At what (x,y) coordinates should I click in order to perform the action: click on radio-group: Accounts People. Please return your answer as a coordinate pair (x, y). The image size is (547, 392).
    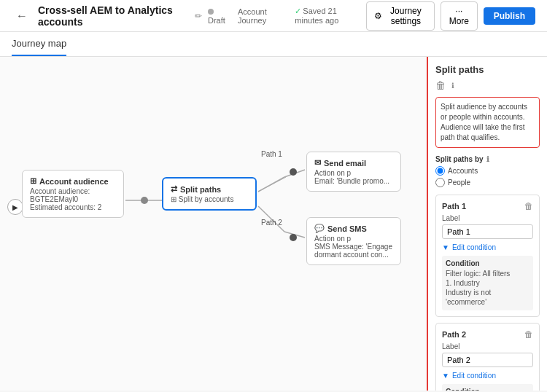
    Looking at the image, I should click on (487, 176).